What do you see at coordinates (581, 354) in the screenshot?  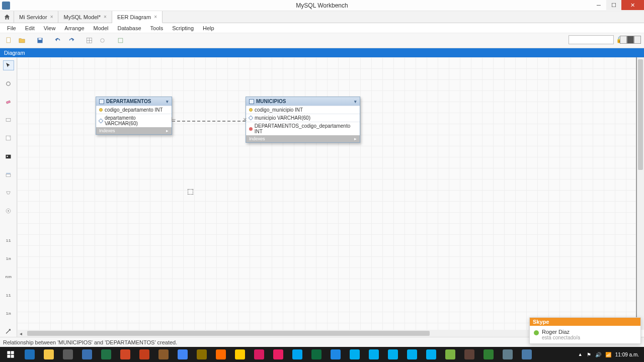 I see `tray-overflow-icon: ▲` at bounding box center [581, 354].